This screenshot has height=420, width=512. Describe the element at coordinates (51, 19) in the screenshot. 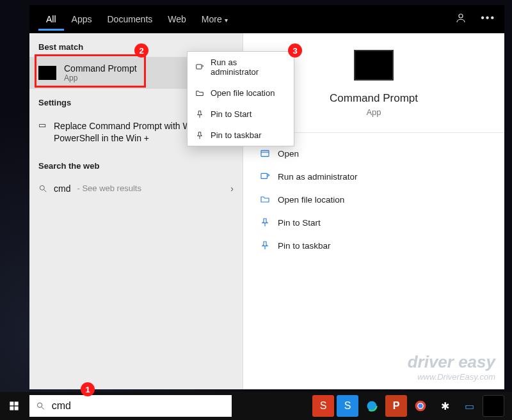

I see `tab-all: All` at that location.